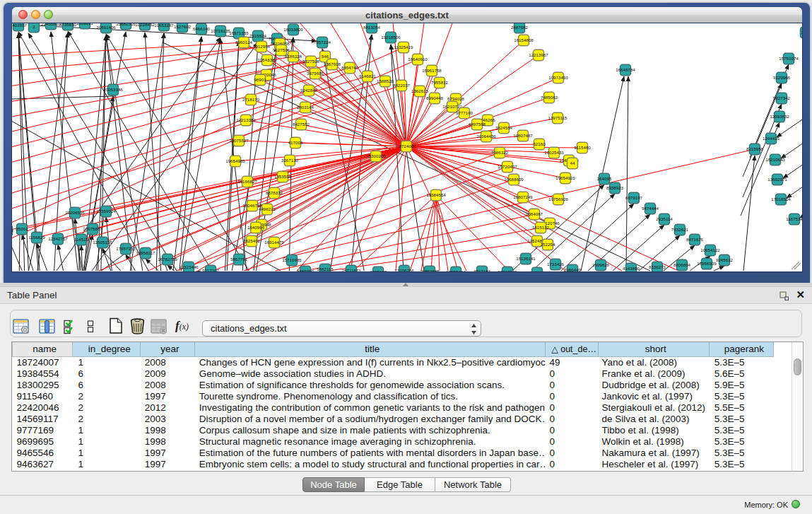  Describe the element at coordinates (664, 219) in the screenshot. I see `svg-text: 2935114` at that location.